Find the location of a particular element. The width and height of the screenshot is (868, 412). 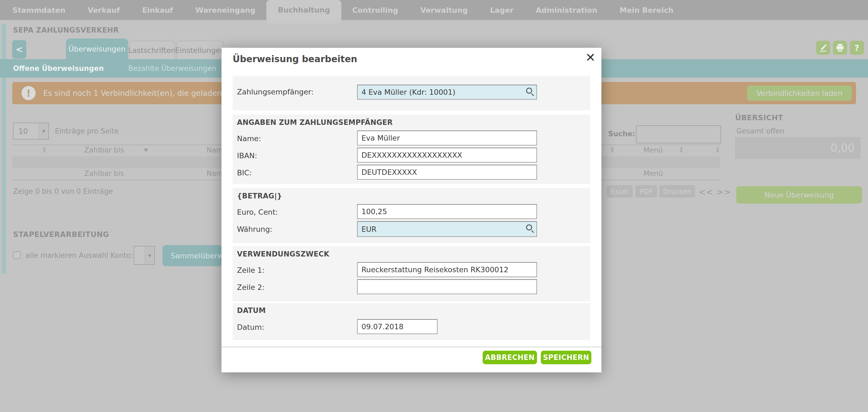

edit-button is located at coordinates (823, 48).